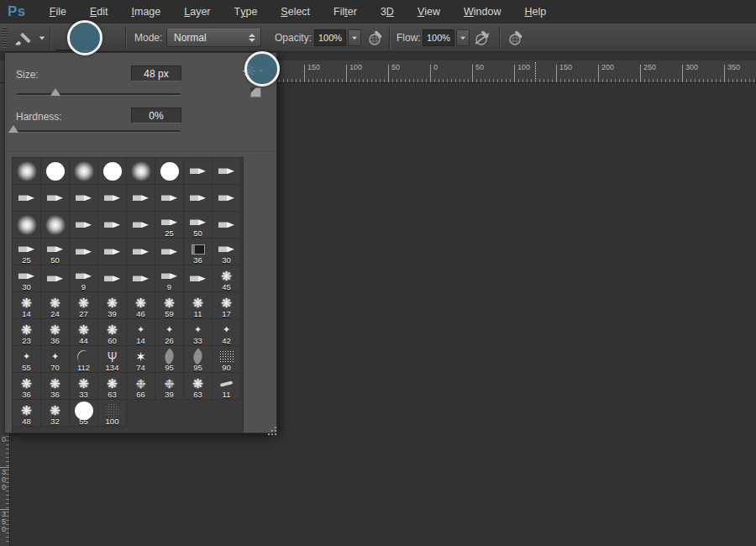 This screenshot has width=756, height=546. Describe the element at coordinates (345, 12) in the screenshot. I see `menu-item-filter: Filter` at that location.